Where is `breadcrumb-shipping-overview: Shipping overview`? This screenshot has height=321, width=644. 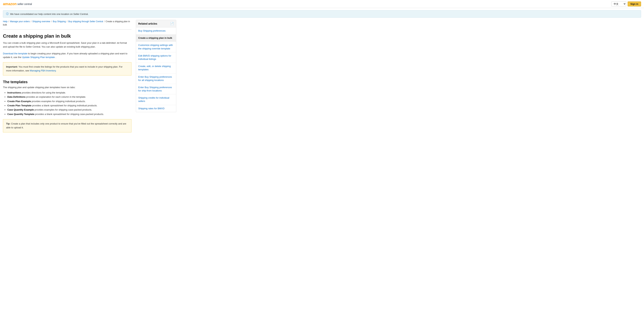
breadcrumb-shipping-overview: Shipping overview is located at coordinates (41, 22).